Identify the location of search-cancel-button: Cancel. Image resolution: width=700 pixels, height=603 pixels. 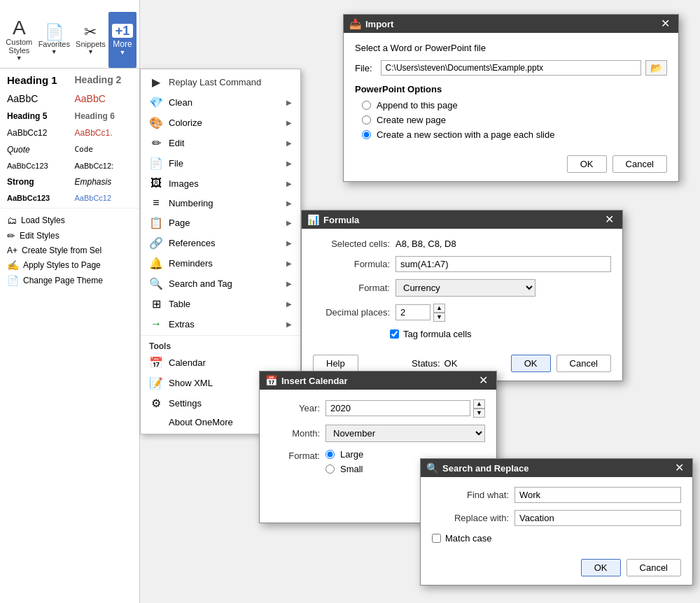
(654, 568).